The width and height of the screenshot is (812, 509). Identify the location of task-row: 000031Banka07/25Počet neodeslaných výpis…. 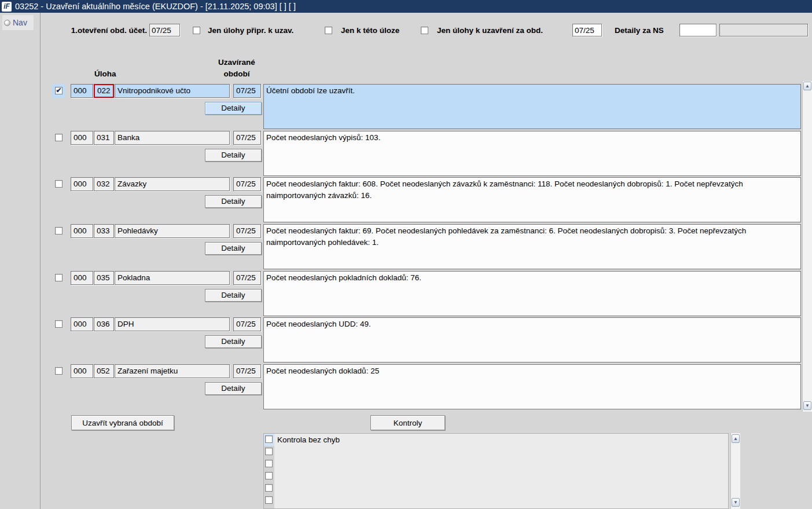
(406, 154).